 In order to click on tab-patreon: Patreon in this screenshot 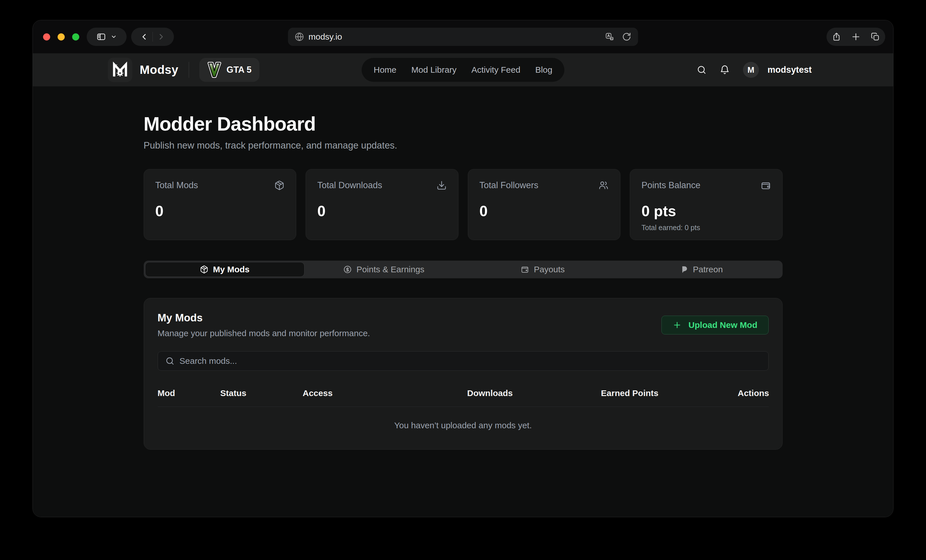, I will do `click(701, 269)`.